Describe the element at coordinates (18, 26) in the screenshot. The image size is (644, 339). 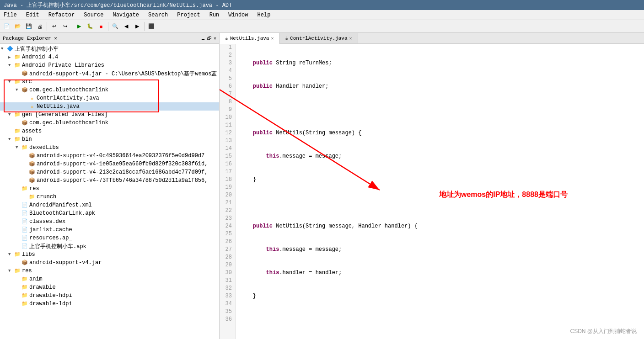
I see `toolbar-open: 📂` at that location.